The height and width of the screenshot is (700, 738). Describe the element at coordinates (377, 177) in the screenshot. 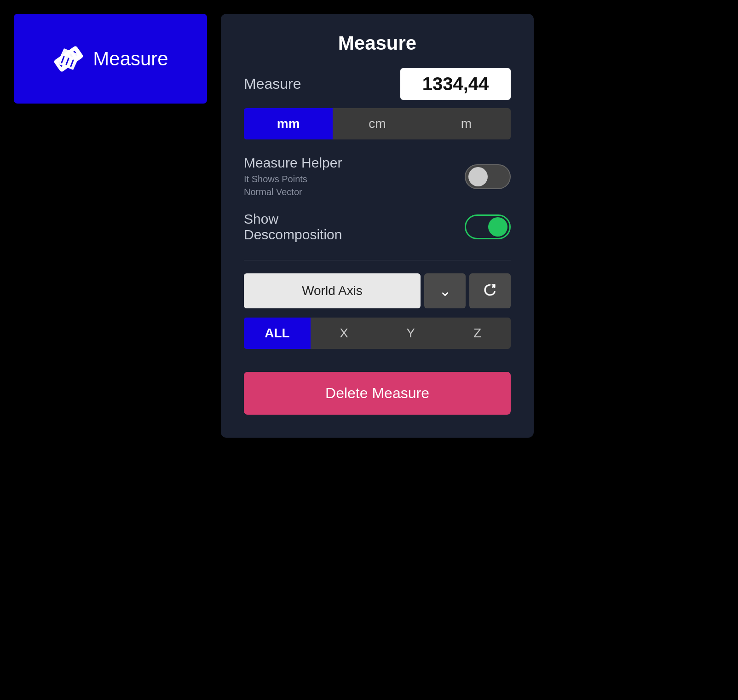

I see `measure-helper-row: Measure Helper It Shows Points Normal Ve…` at that location.